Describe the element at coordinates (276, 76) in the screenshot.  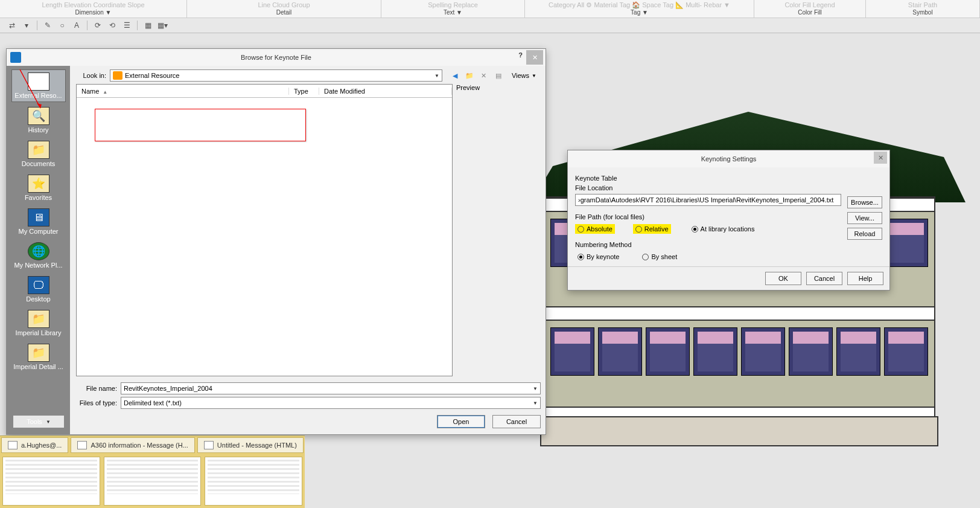
I see `lookin-combo: External Resource` at that location.